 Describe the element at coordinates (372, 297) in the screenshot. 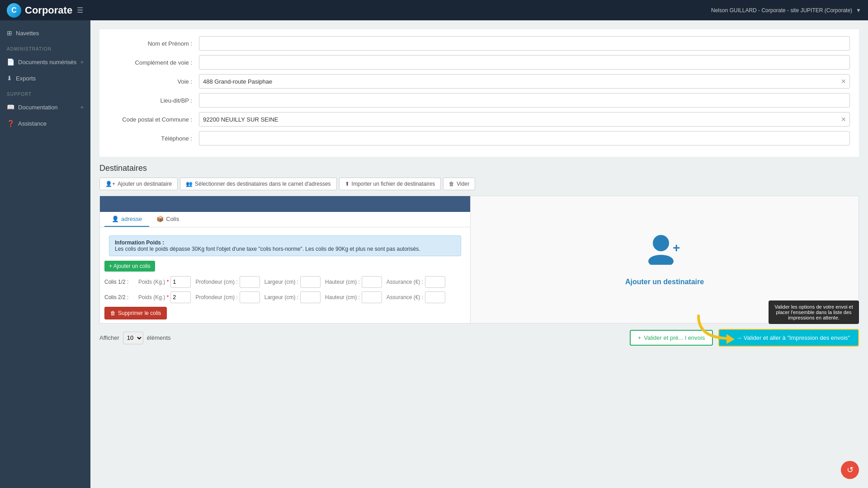

I see `hauteur-2-input` at that location.